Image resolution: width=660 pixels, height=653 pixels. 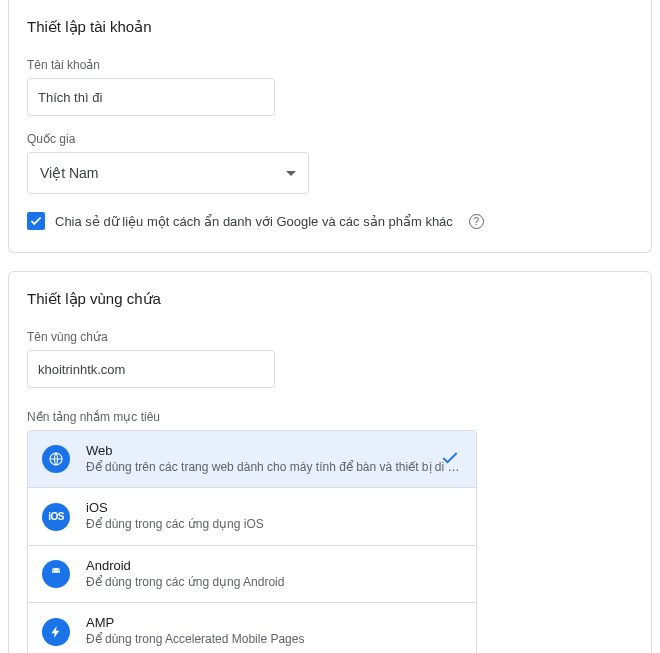 I want to click on platform-text: AMP Để dùng trong Accelerated Mobile Pag…, so click(x=274, y=631).